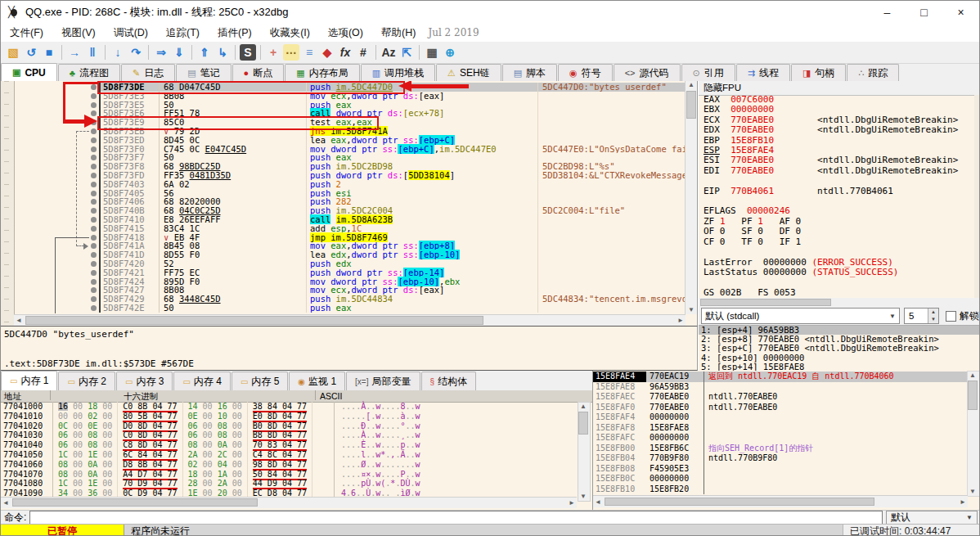 The height and width of the screenshot is (536, 980). Describe the element at coordinates (780, 480) in the screenshot. I see `stack-row: 15E8FB0C00000000` at that location.